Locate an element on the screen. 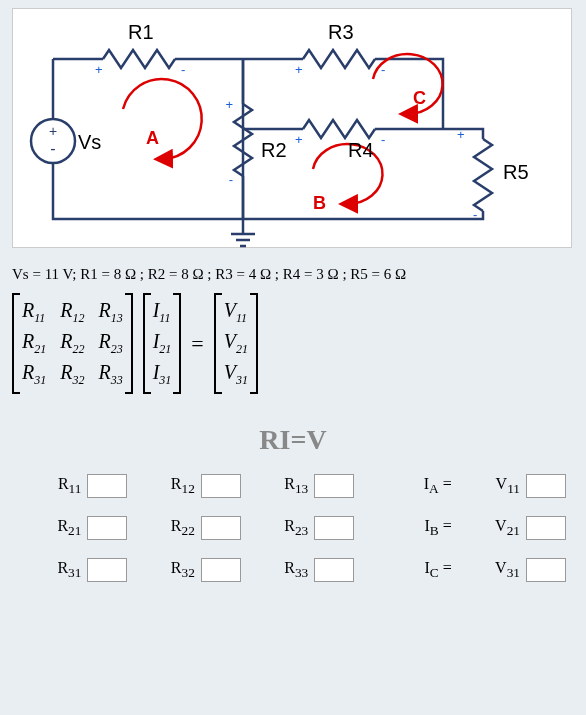 This screenshot has width=586, height=715. input-v11 is located at coordinates (546, 486).